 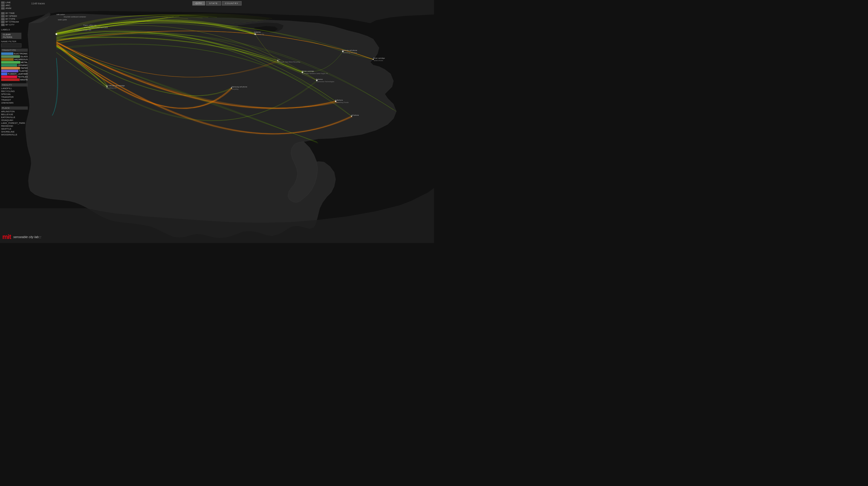 What do you see at coordinates (14, 25) in the screenshot?
I see `by-city-toggle: BY CITY` at bounding box center [14, 25].